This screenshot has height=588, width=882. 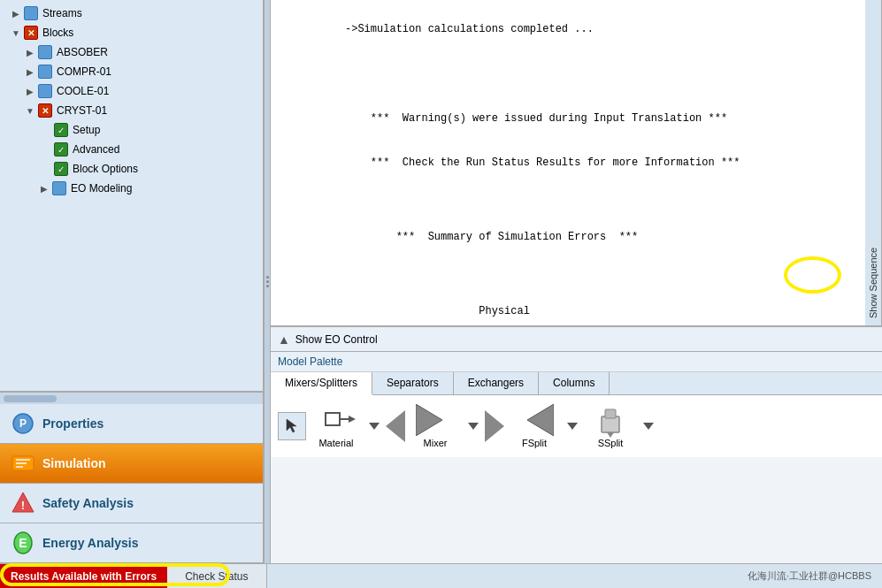 What do you see at coordinates (30, 91) in the screenshot?
I see `tree-arrow-coole01: ▶` at bounding box center [30, 91].